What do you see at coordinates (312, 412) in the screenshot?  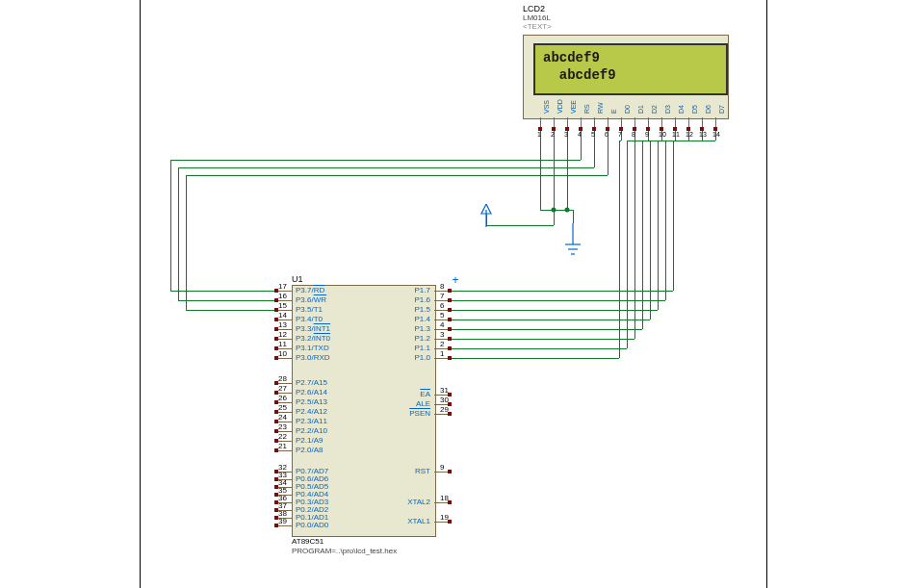 I see `mcu-pin-name: P2.4/A12` at bounding box center [312, 412].